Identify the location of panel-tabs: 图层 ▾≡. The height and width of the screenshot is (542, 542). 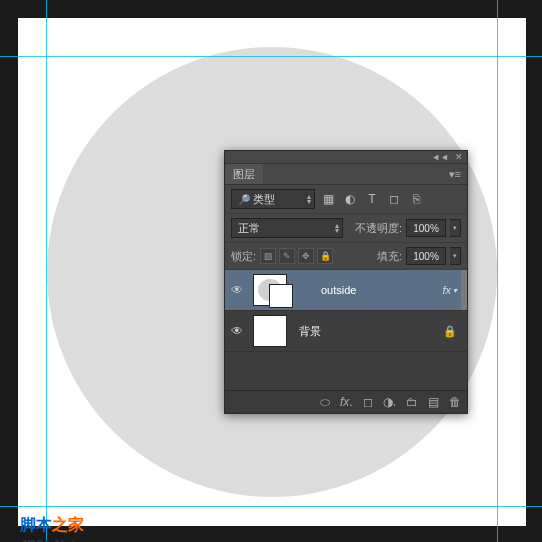
(346, 174).